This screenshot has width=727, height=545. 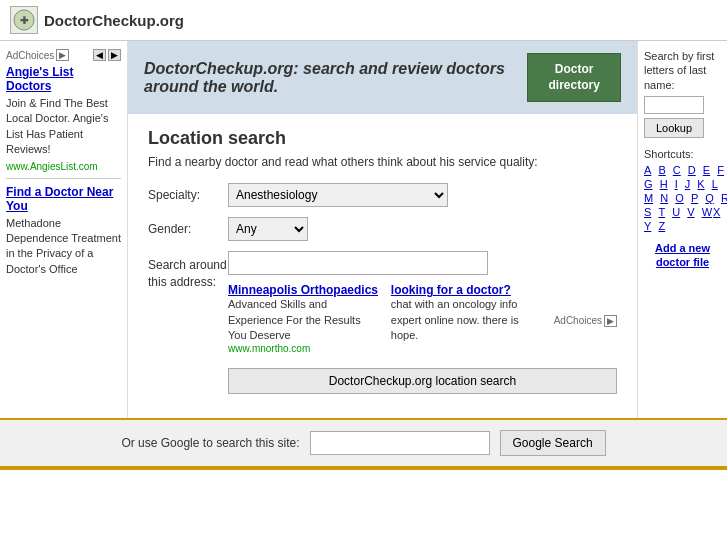 What do you see at coordinates (64, 247) in the screenshot?
I see `ad2-body: Methadone Dependence Treatment in the Pr…` at bounding box center [64, 247].